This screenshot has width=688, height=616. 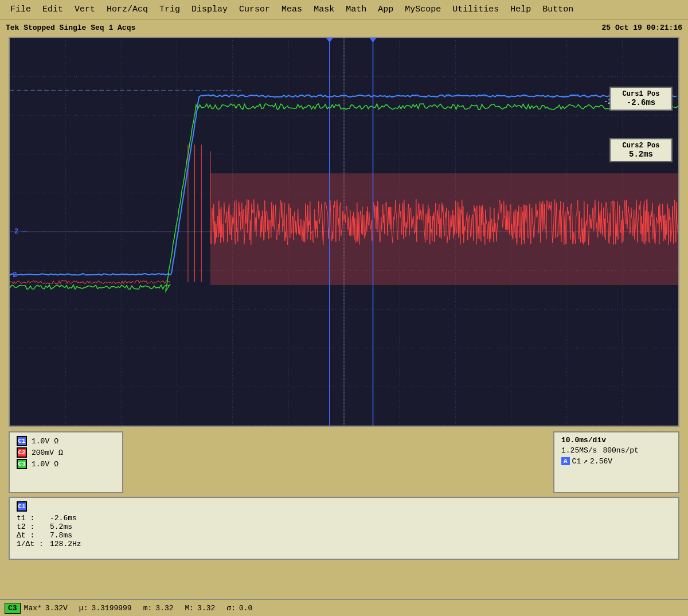 What do you see at coordinates (616, 462) in the screenshot?
I see `timebase-box: 10.0ms/div 1.25MS/s 800ns/pt A C1 ↗ 2.56…` at bounding box center [616, 462].